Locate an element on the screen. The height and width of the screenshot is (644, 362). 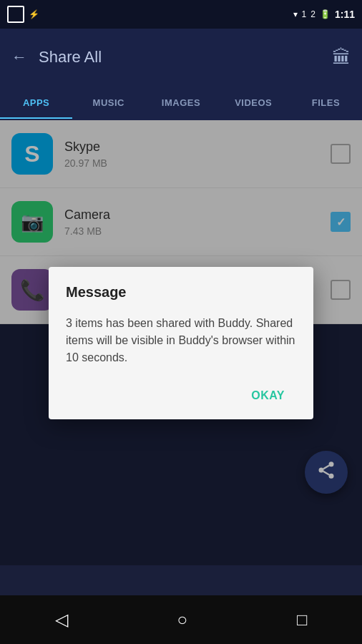
tabs-bar: APPS MUSIC IMAGES VIDEOS FILES is located at coordinates (181, 103).